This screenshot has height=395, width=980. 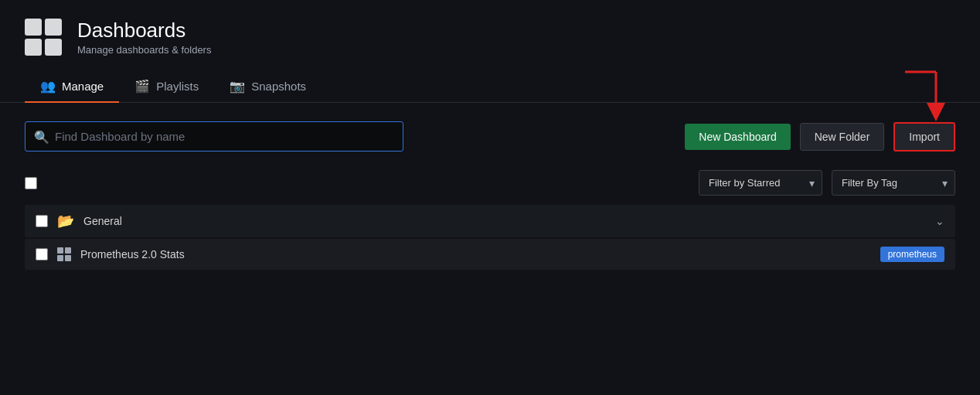 I want to click on dashboard-checkbox, so click(x=42, y=254).